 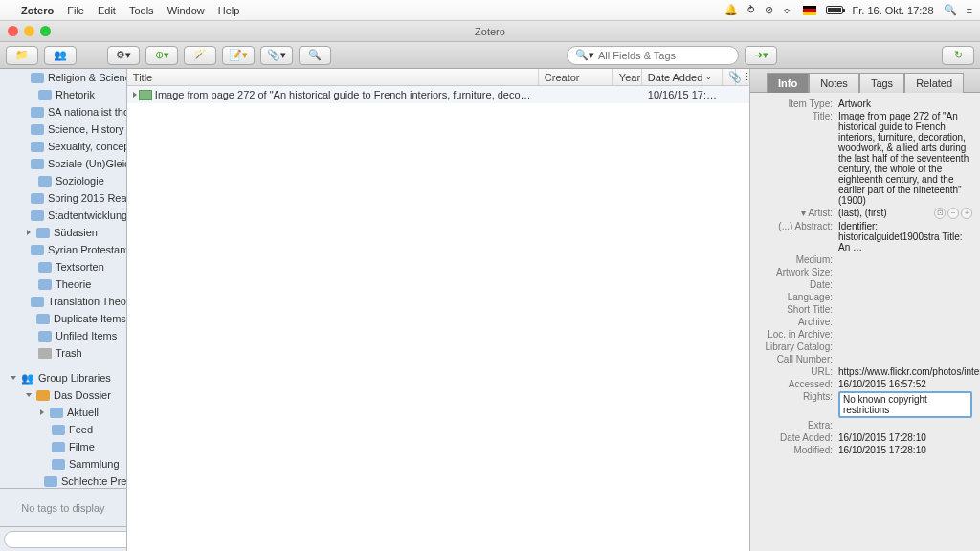 I want to click on expand-icon, so click(x=135, y=95).